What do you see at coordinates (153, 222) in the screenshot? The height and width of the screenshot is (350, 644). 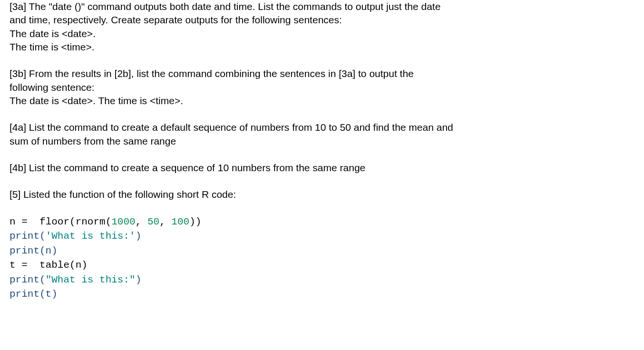 I see `code-number: 50` at bounding box center [153, 222].